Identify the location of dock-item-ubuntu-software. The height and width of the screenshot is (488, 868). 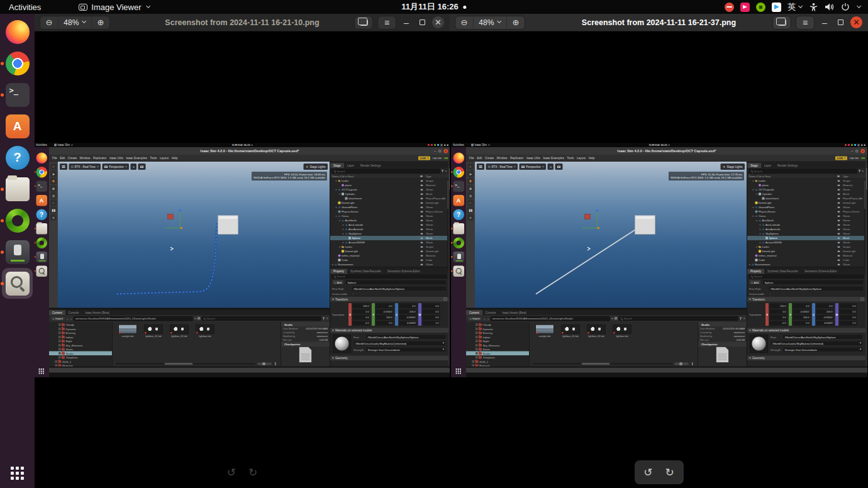
(18, 126).